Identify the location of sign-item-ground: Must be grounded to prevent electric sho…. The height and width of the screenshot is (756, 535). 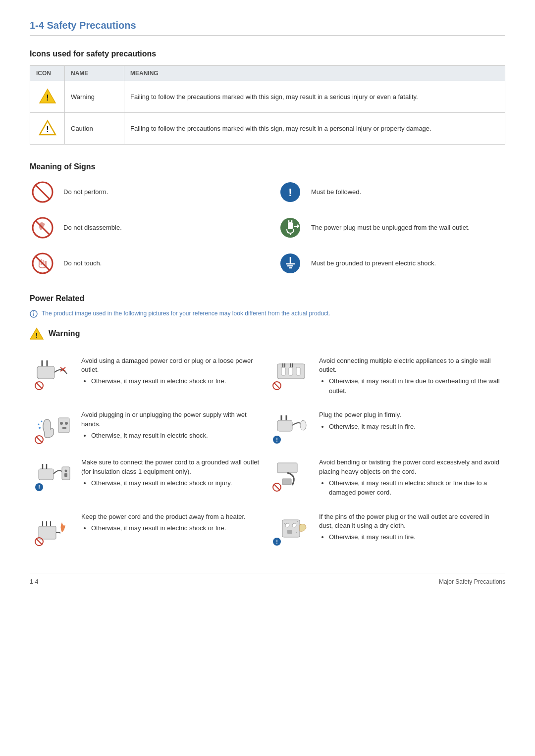
(391, 263).